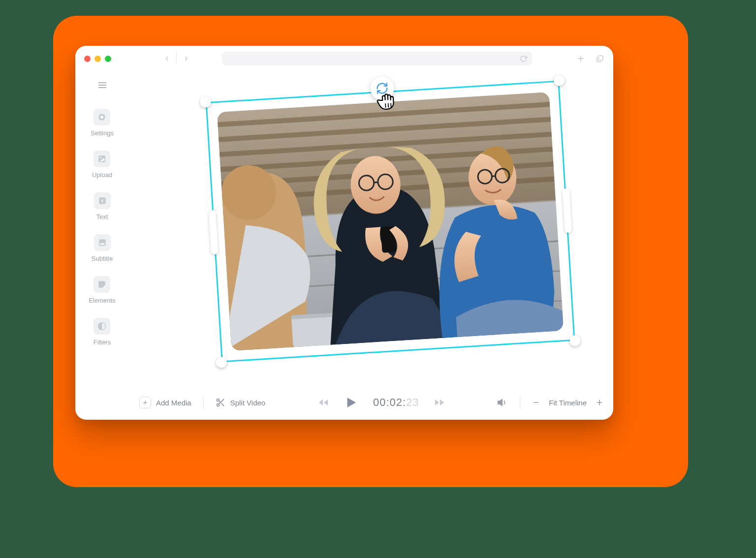 This screenshot has height=558, width=756. Describe the element at coordinates (102, 85) in the screenshot. I see `menu-button` at that location.